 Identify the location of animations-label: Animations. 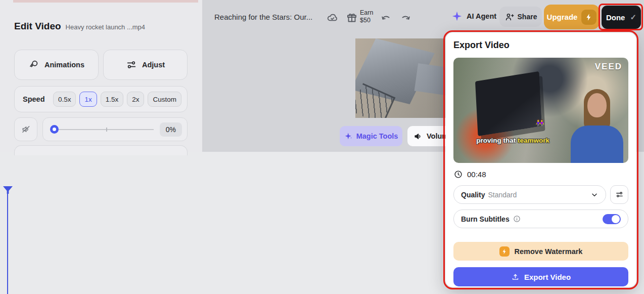
(65, 65).